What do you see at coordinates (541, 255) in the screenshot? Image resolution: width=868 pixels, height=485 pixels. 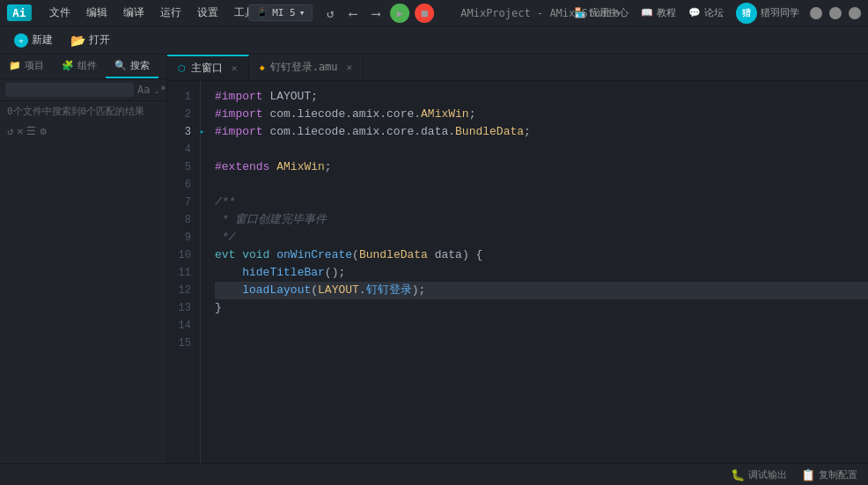 I see `code-line-10: evt void onWinCreate(BundleData data) {` at bounding box center [541, 255].